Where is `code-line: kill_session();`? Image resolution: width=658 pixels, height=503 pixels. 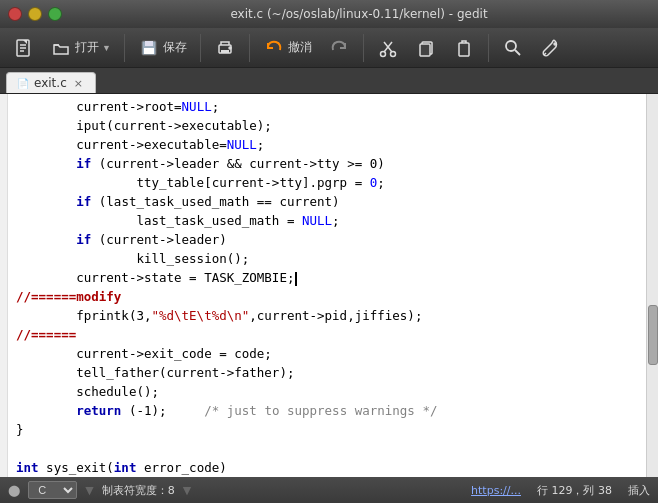 code-line: kill_session(); is located at coordinates (327, 260).